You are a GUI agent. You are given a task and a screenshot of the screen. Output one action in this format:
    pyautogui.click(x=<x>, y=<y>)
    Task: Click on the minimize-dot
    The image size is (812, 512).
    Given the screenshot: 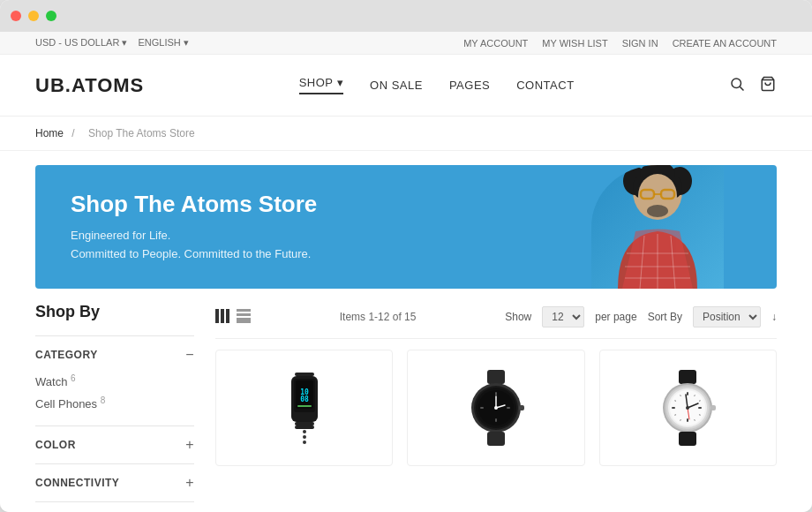 What is the action you would take?
    pyautogui.click(x=34, y=16)
    